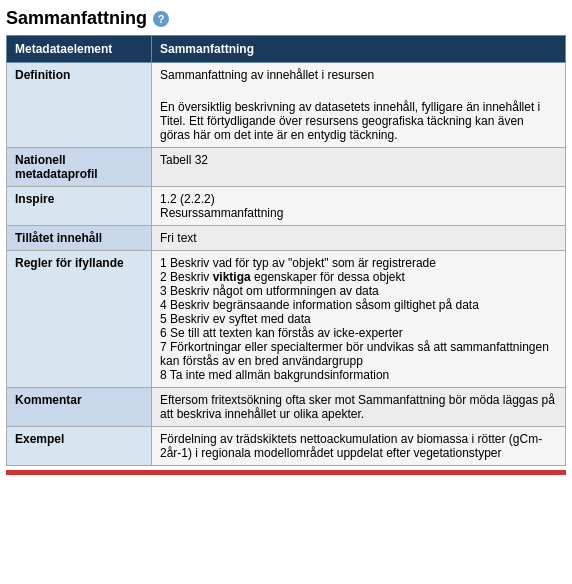  Describe the element at coordinates (80, 206) in the screenshot. I see `row-label: Inspire` at that location.